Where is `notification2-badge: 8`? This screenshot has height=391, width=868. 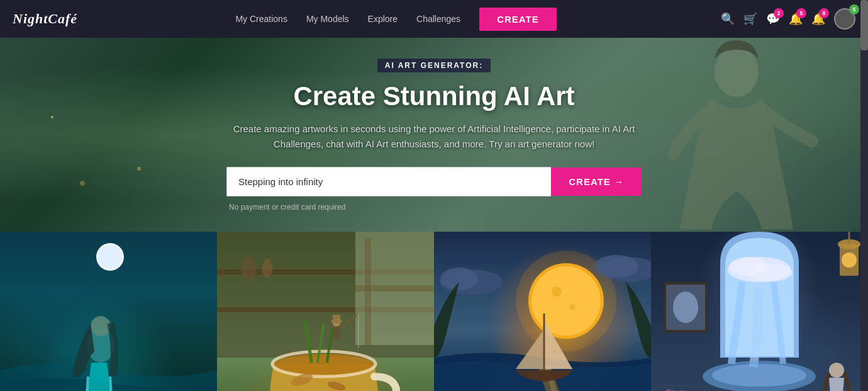 notification2-badge: 8 is located at coordinates (824, 13).